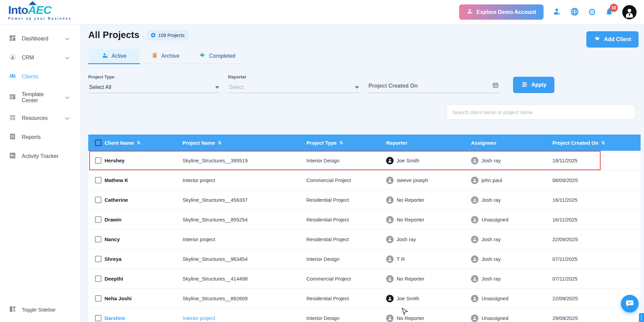 Image resolution: width=644 pixels, height=322 pixels. What do you see at coordinates (630, 304) in the screenshot?
I see `chat-button` at bounding box center [630, 304].